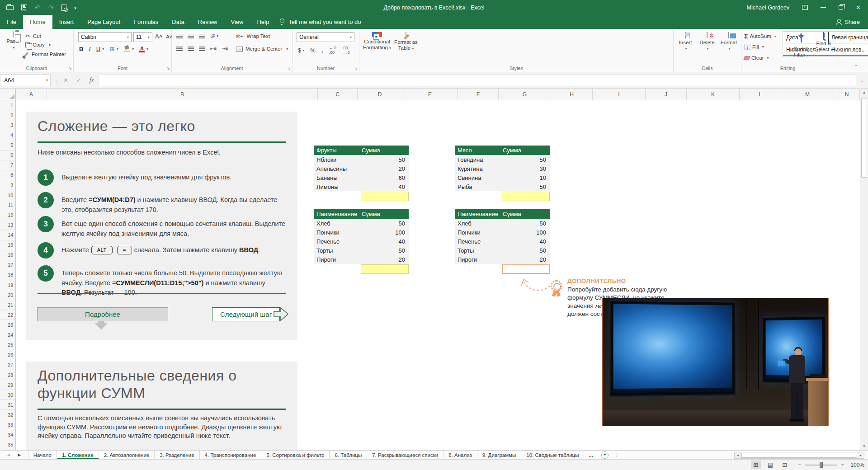 Image resolution: width=868 pixels, height=470 pixels. Describe the element at coordinates (552, 455) in the screenshot. I see `sheet-tab-10-сводные-таблицы: 10. Сводные таблицы` at that location.